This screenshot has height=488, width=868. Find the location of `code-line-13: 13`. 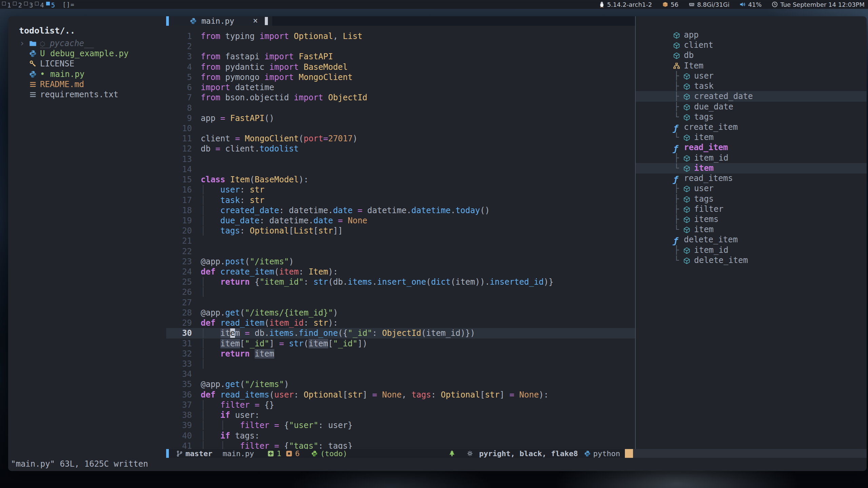

code-line-13: 13 is located at coordinates (401, 159).